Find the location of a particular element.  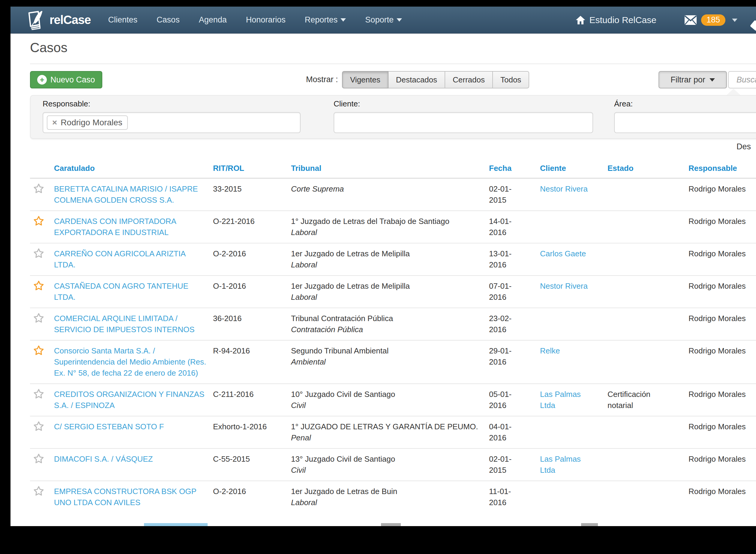

tribunal-name: 13° Juzgado Civil de Santiago is located at coordinates (387, 459).